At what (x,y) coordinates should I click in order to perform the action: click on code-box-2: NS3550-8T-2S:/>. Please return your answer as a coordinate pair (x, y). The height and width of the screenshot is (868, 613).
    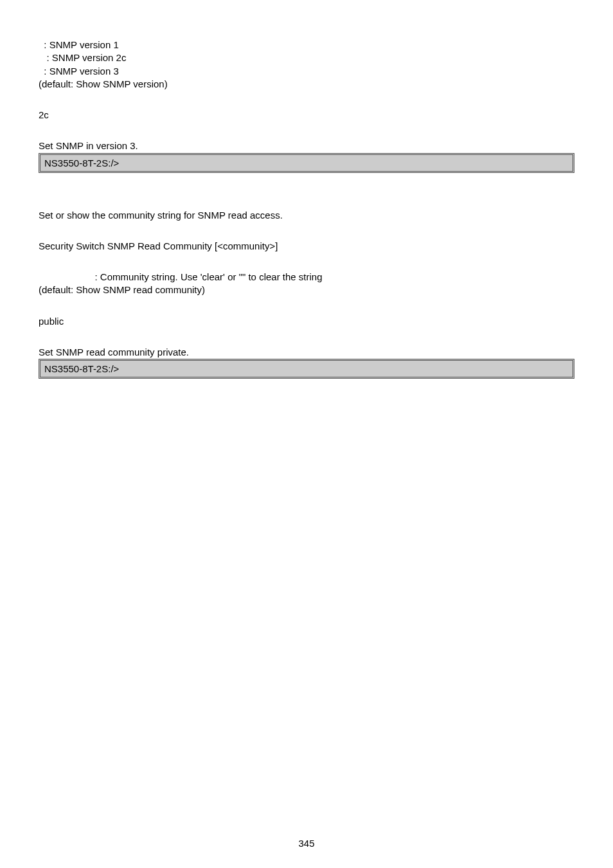
    Looking at the image, I should click on (306, 369).